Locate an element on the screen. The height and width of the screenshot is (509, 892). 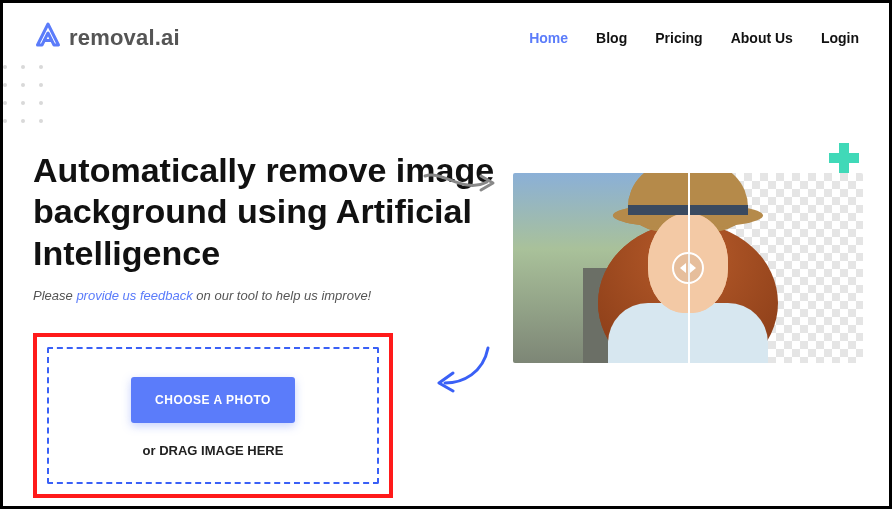
logo-icon is located at coordinates (48, 38).